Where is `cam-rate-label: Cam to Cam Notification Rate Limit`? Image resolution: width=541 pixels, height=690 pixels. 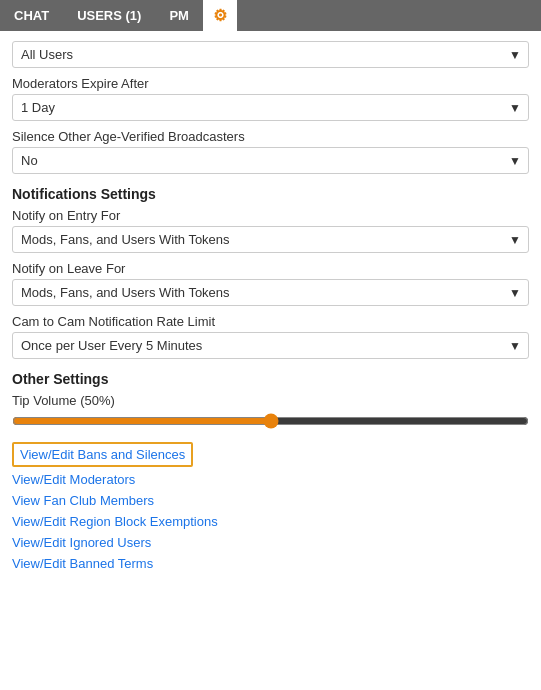
cam-rate-label: Cam to Cam Notification Rate Limit is located at coordinates (270, 322).